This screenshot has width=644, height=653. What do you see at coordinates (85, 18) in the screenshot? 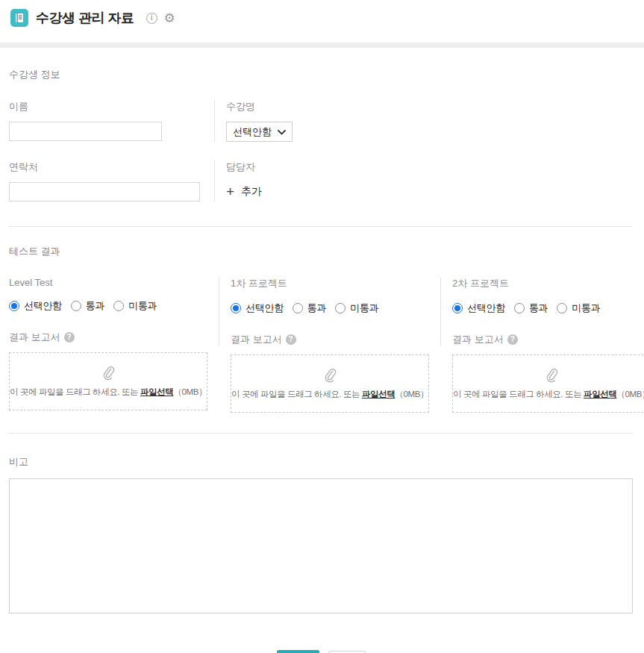
I see `page-title: 수강생 관리 자료` at bounding box center [85, 18].